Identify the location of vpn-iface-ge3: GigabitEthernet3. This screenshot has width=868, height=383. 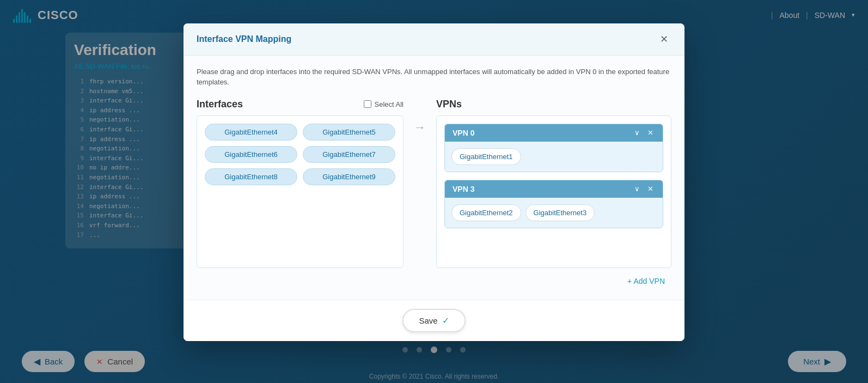
(560, 212).